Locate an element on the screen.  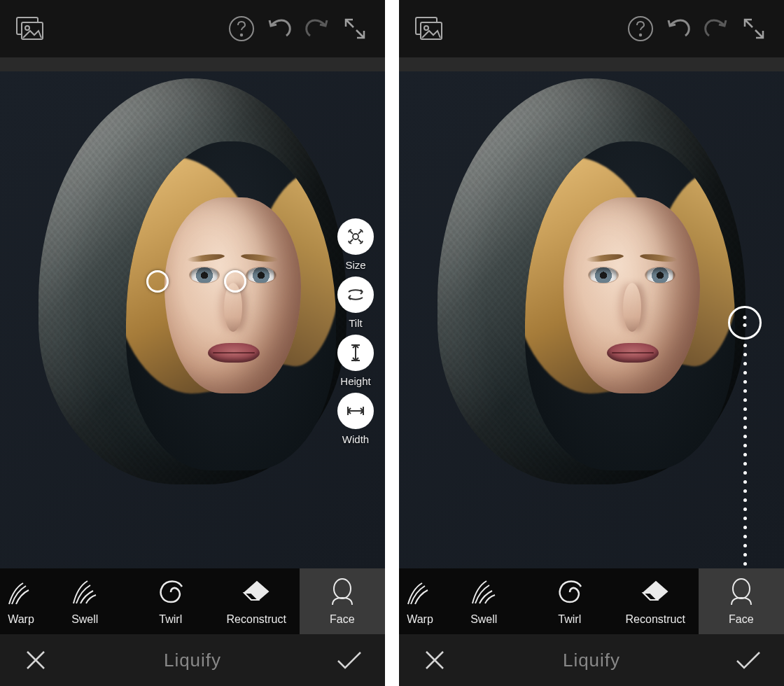
face-tilt-label: Tilt is located at coordinates (356, 323).